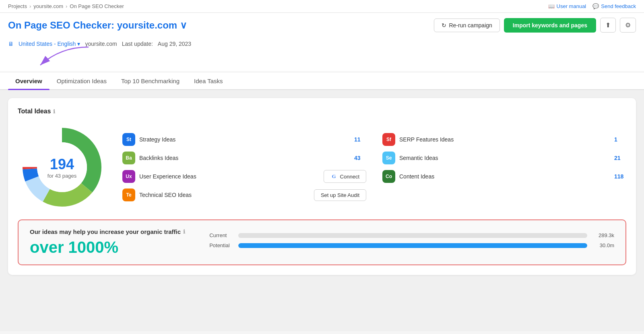 The height and width of the screenshot is (334, 644). What do you see at coordinates (322, 242) in the screenshot?
I see `traffic-box: Our ideas may help you increase your org…` at bounding box center [322, 242].